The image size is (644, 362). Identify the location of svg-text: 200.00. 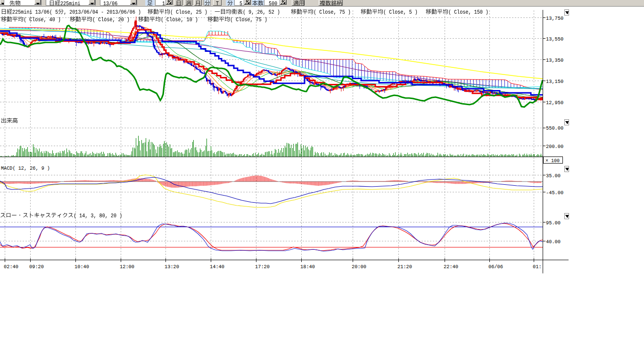
(554, 146).